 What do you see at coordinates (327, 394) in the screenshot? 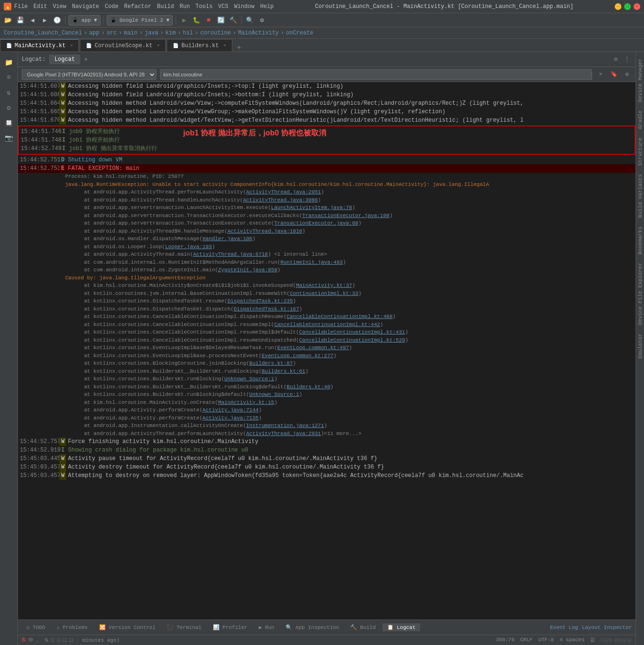
I see `caused-frame-15: at kotlinx.coroutines.BuildersKt.runBloc…` at bounding box center [327, 394].